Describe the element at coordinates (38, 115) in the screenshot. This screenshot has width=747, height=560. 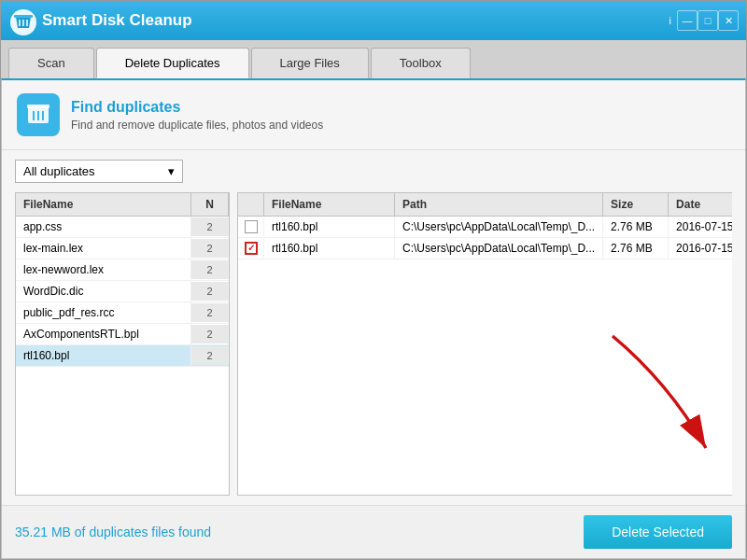
I see `section-icon` at that location.